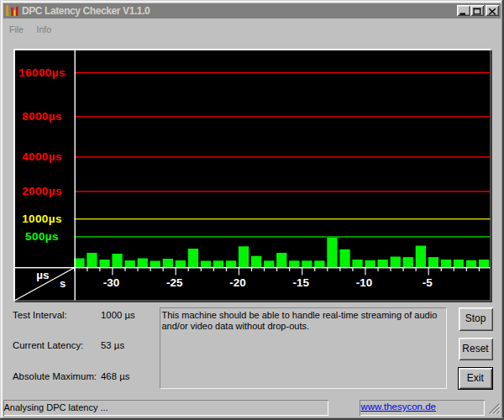 Image resolution: width=504 pixels, height=420 pixels. Describe the element at coordinates (112, 282) in the screenshot. I see `svg-text: -30` at that location.